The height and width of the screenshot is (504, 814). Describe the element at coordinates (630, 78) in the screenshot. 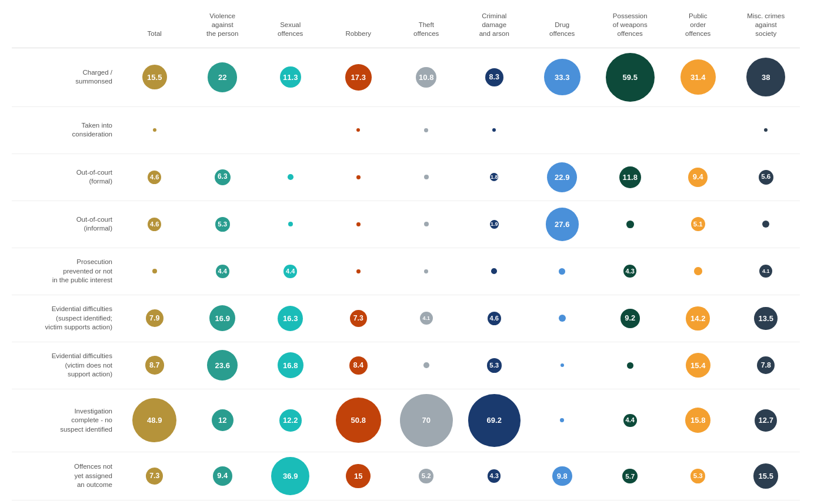

I see `bubble: 59.5` at that location.